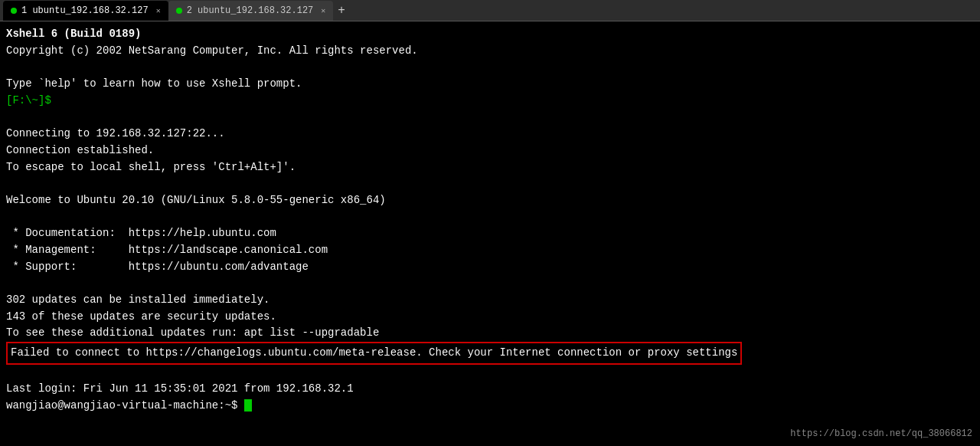  What do you see at coordinates (490, 389) in the screenshot?
I see `line-last-login: Last login: Fri Jun 11 15:35:01 2021 fro…` at bounding box center [490, 389].